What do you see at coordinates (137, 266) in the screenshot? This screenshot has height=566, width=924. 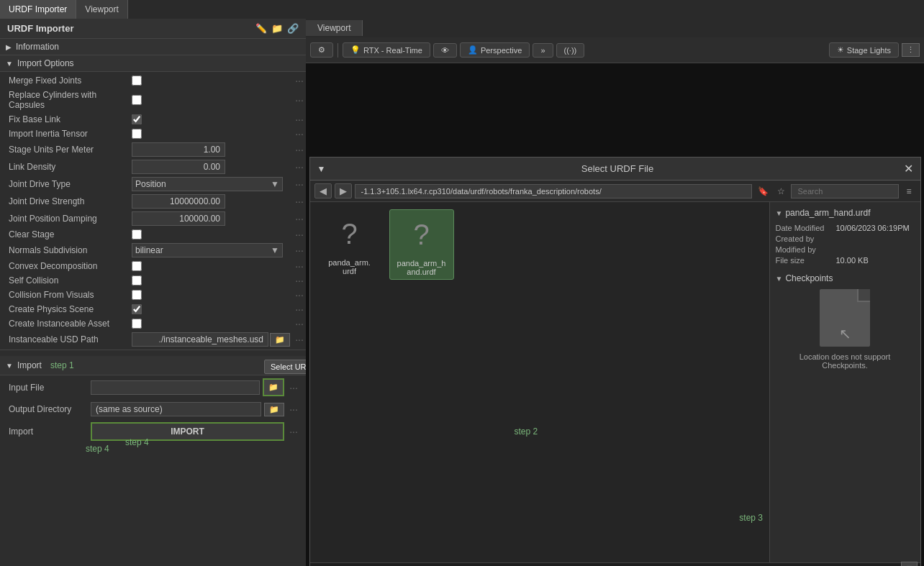 I see `convex-decomposition-checkbox` at bounding box center [137, 266].